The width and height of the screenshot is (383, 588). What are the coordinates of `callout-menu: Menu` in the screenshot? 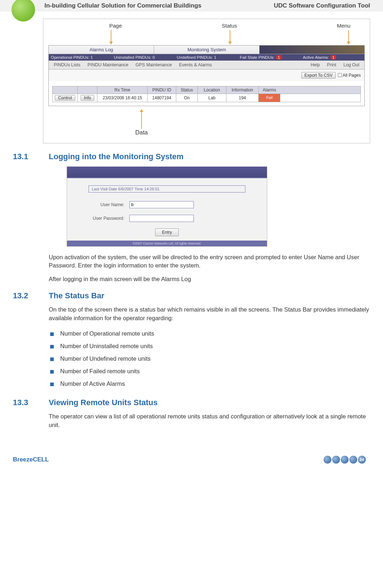 It's located at (344, 26).